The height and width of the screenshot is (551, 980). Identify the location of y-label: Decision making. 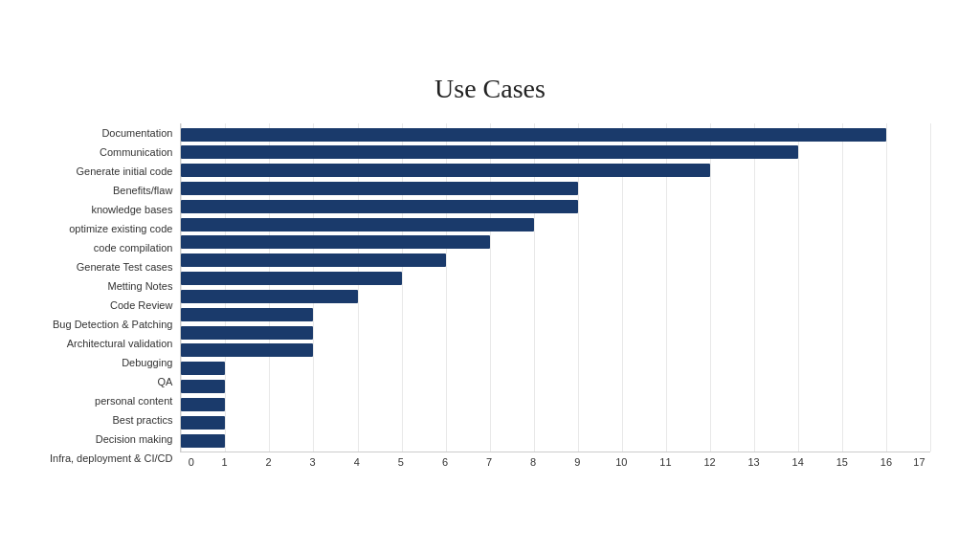
(134, 439).